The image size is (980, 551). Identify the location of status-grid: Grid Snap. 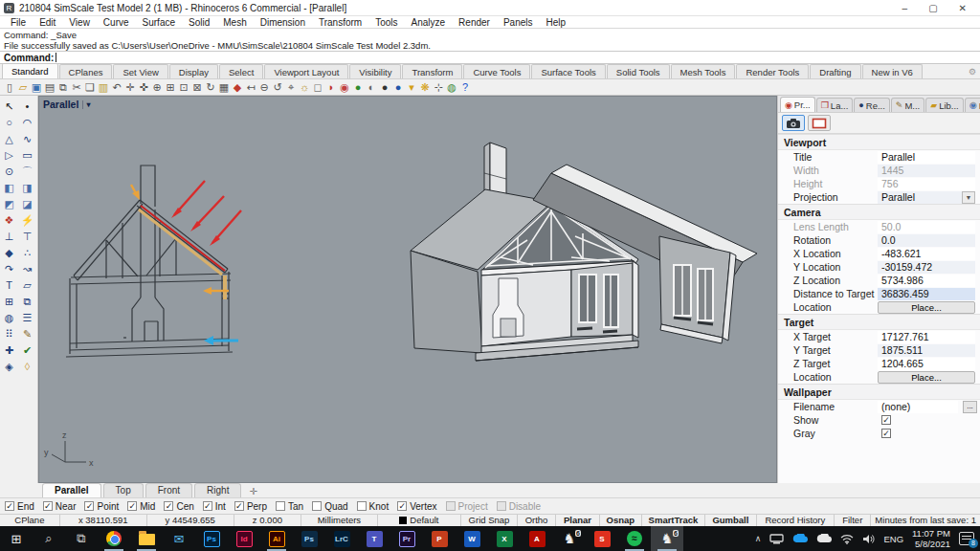
(490, 520).